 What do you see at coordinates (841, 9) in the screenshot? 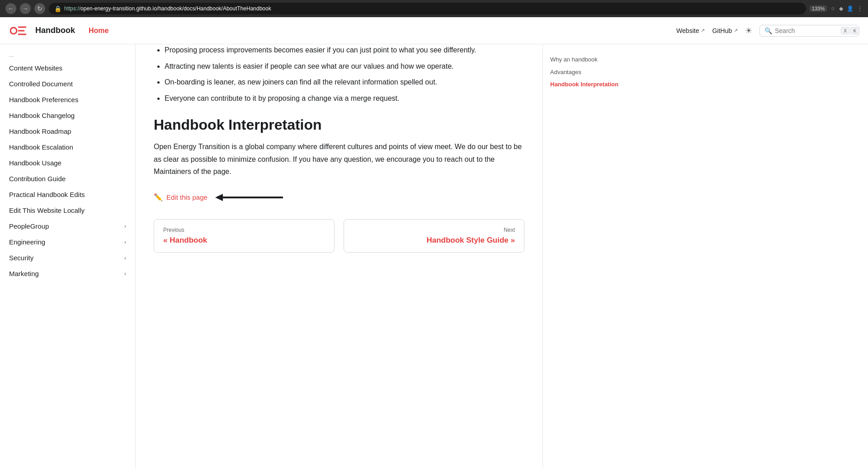
I see `extensions-icon: ◆` at bounding box center [841, 9].